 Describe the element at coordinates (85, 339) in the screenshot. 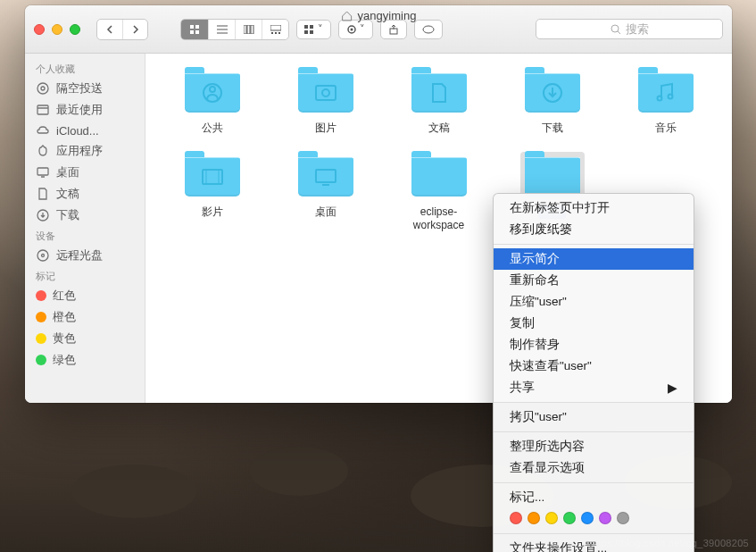

I see `sidebar-tag: 黄色` at that location.